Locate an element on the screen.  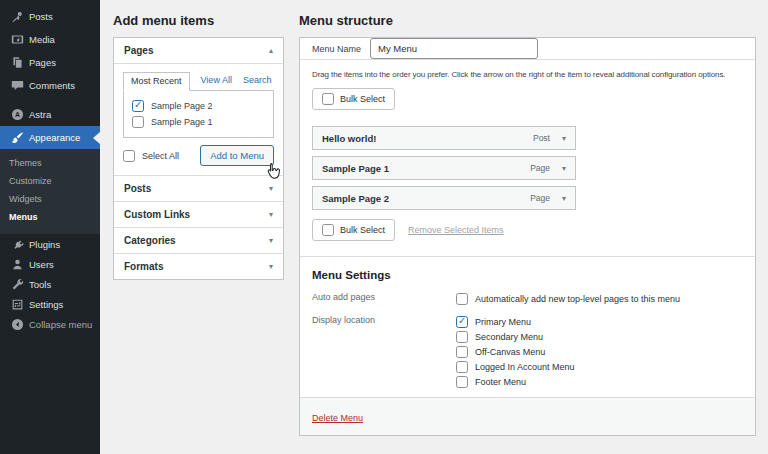
sidebar-item-media: Media is located at coordinates (50, 40).